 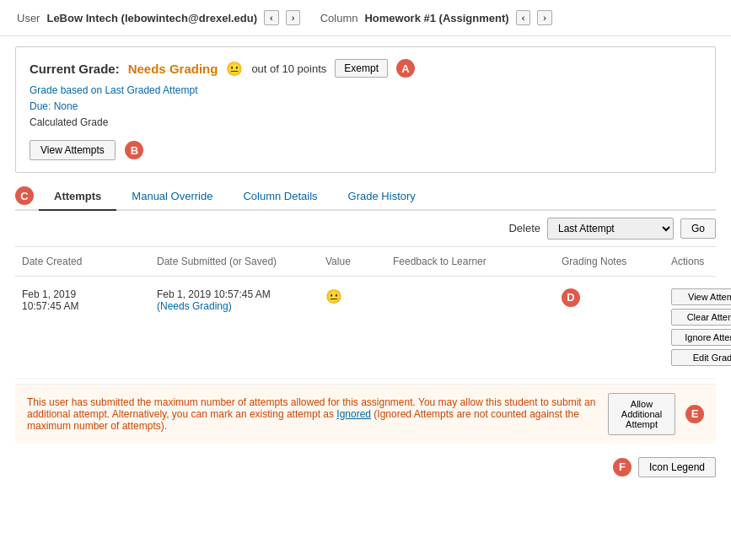 I want to click on ignored-link: Ignored, so click(x=354, y=414).